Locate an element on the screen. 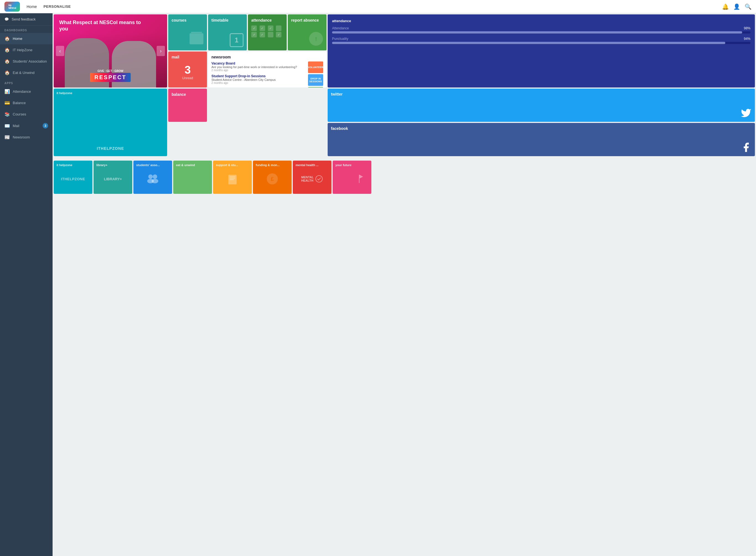 Image resolution: width=756 pixels, height=556 pixels. nav-personalise: PERSONALISE is located at coordinates (57, 7).